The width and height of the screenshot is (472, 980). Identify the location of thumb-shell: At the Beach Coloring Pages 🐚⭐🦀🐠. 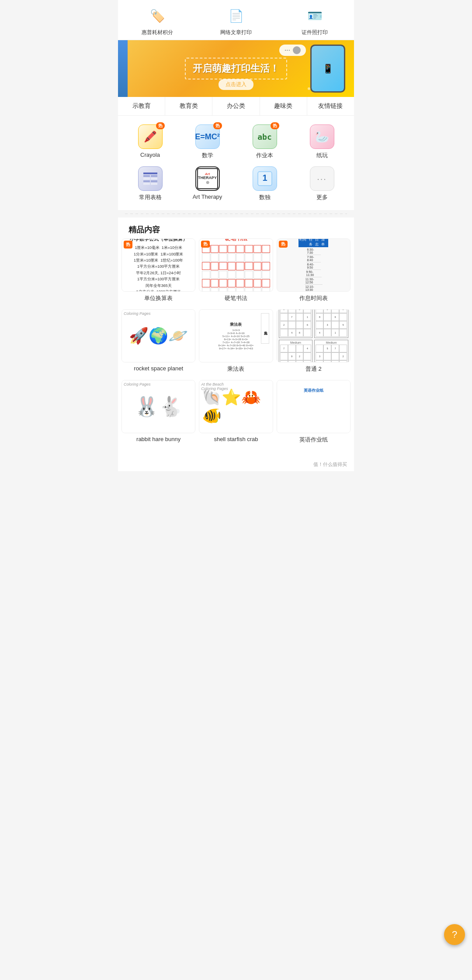
(236, 407).